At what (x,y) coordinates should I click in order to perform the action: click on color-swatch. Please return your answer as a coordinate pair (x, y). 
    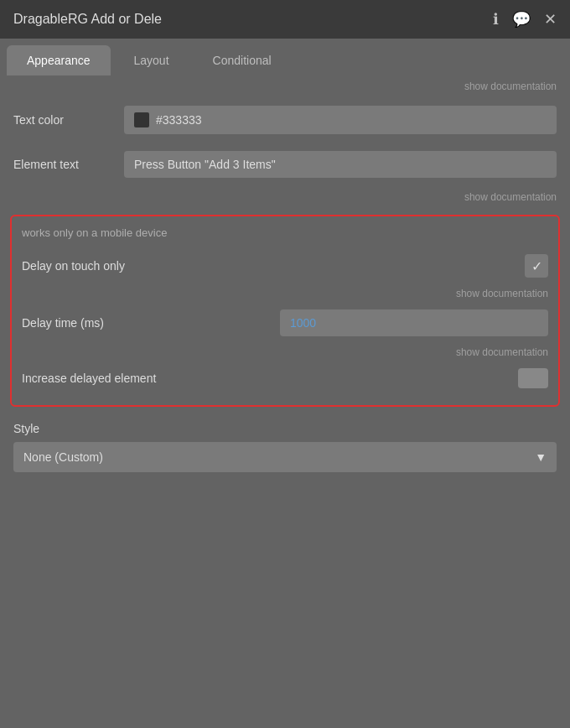
    Looking at the image, I should click on (142, 120).